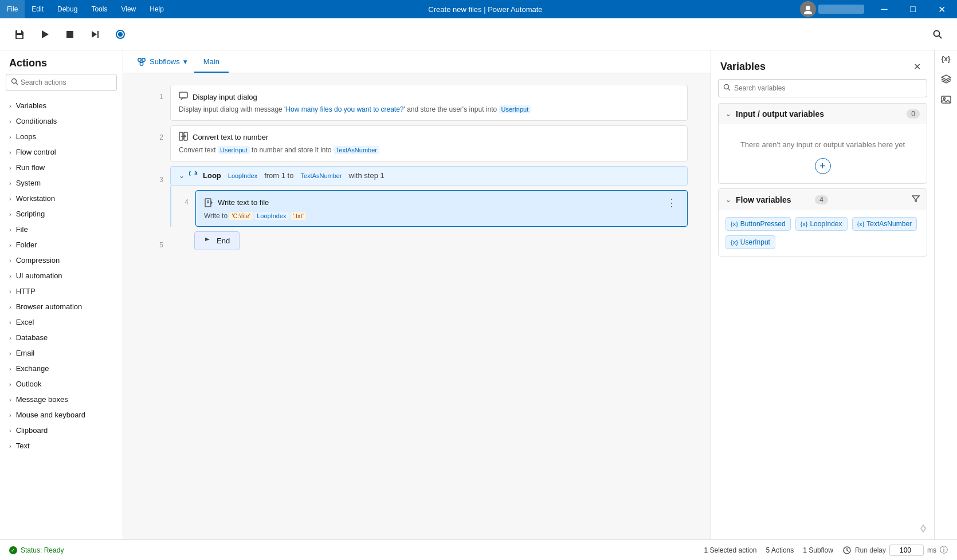 This screenshot has width=957, height=560. What do you see at coordinates (61, 121) in the screenshot?
I see `action-item-conditionals: › Conditionals` at bounding box center [61, 121].